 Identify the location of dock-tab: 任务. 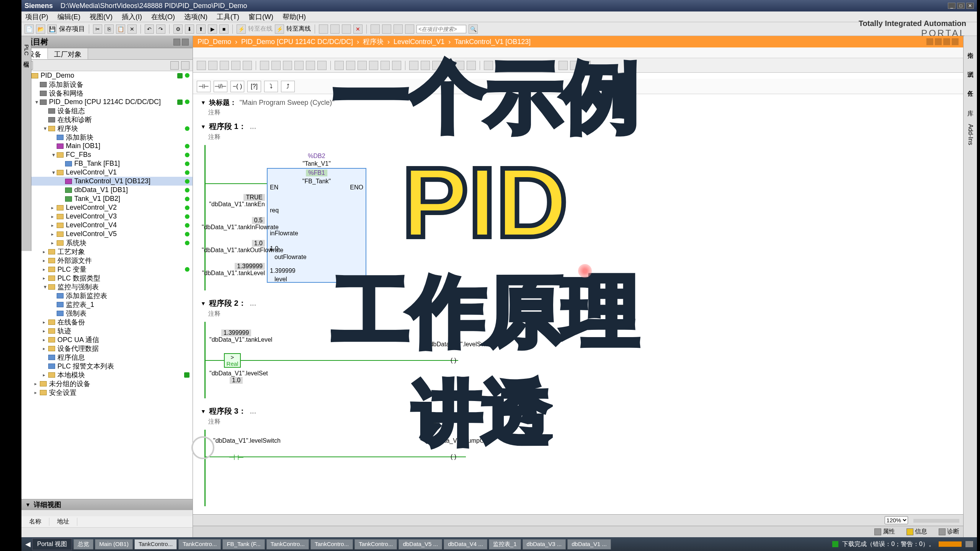
(970, 86).